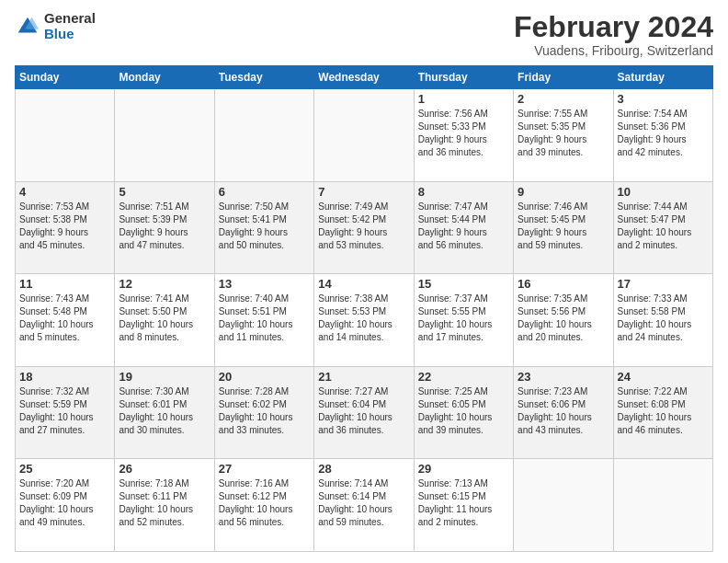 The width and height of the screenshot is (728, 563). What do you see at coordinates (664, 283) in the screenshot?
I see `day-number: 17` at bounding box center [664, 283].